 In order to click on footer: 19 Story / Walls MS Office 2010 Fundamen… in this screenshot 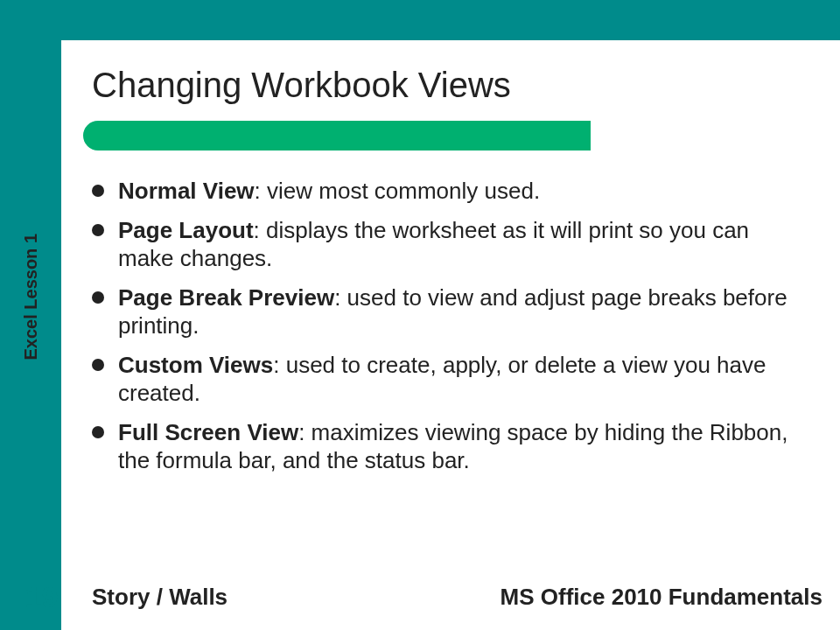, I will do `click(420, 597)`.